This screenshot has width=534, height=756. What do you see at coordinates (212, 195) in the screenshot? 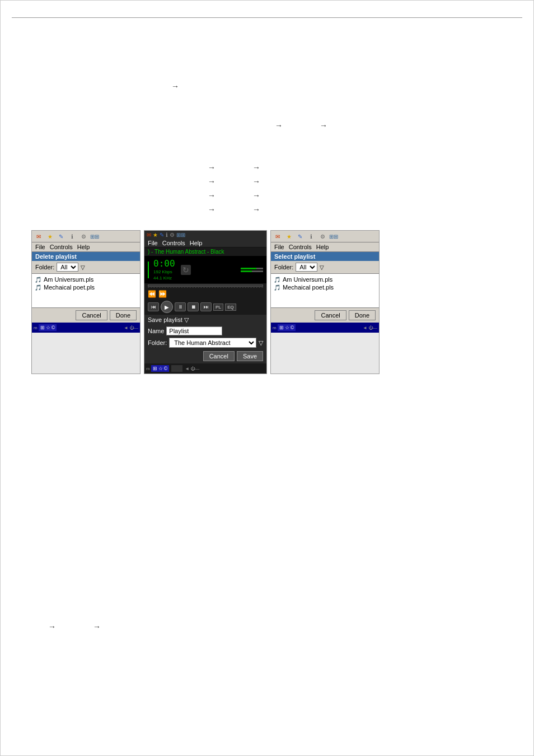
I see `arrow-4e: →` at bounding box center [212, 195].